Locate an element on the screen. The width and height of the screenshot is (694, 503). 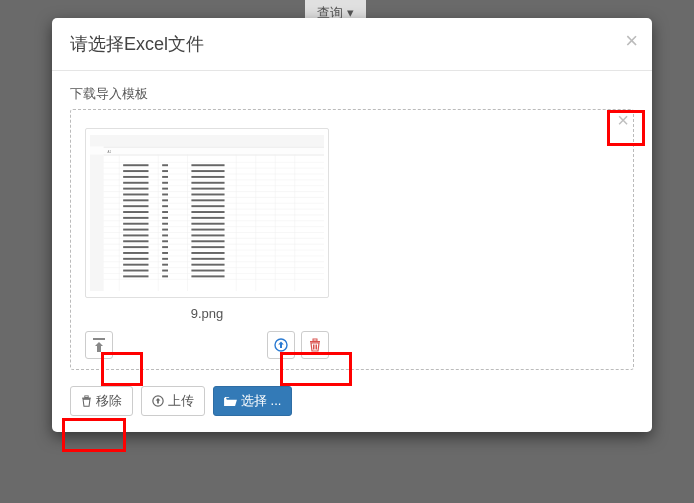
select-label: 选择 ... is located at coordinates (261, 401).